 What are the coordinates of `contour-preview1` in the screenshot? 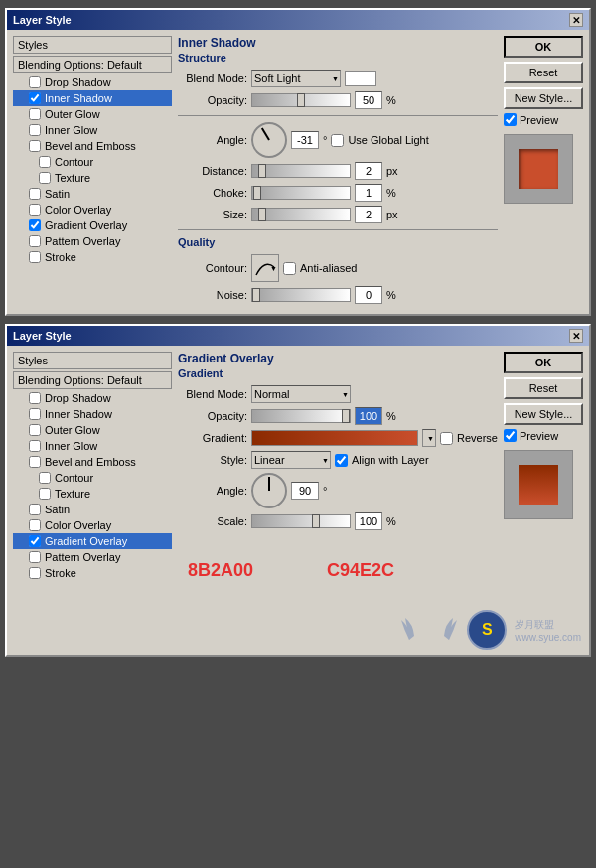 It's located at (265, 268).